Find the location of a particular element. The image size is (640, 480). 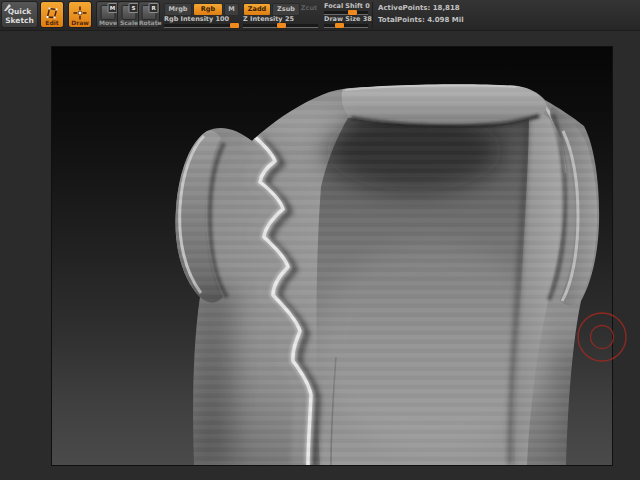

move-label: Move is located at coordinates (108, 22).